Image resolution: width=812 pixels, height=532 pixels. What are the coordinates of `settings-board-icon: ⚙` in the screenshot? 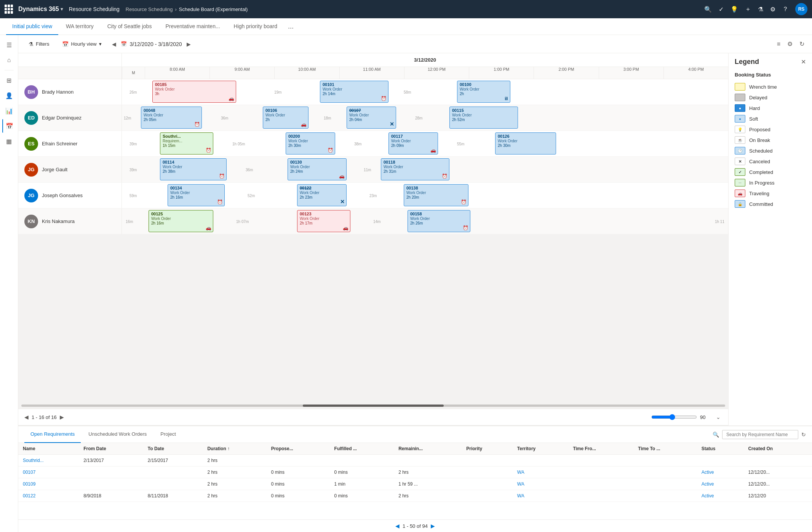 It's located at (790, 44).